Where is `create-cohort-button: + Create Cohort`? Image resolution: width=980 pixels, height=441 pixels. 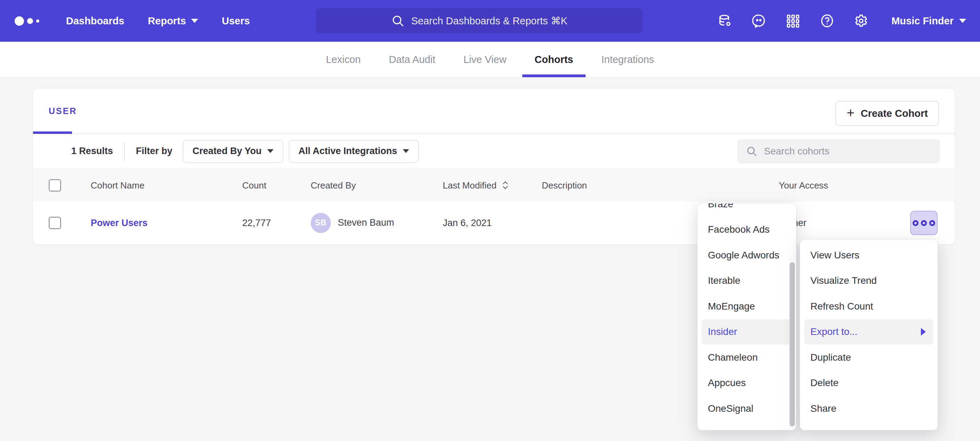 create-cohort-button: + Create Cohort is located at coordinates (887, 113).